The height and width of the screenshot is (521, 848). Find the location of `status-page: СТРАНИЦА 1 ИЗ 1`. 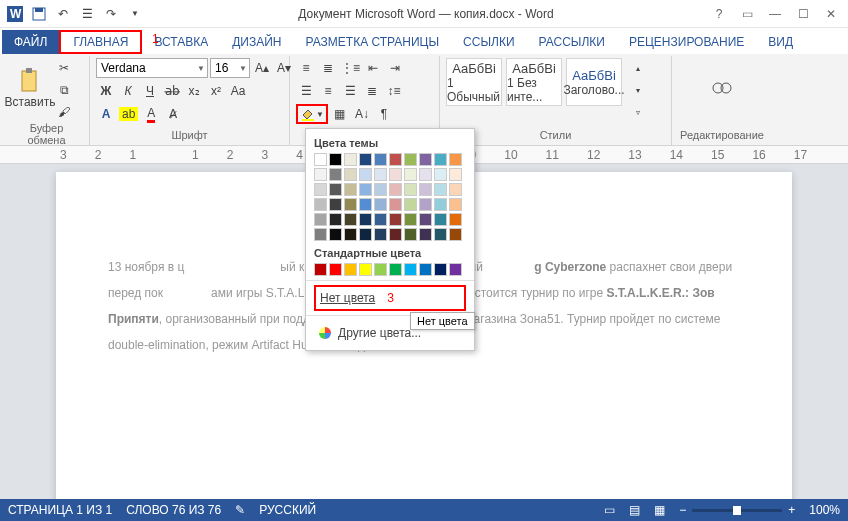

status-page: СТРАНИЦА 1 ИЗ 1 is located at coordinates (60, 510).